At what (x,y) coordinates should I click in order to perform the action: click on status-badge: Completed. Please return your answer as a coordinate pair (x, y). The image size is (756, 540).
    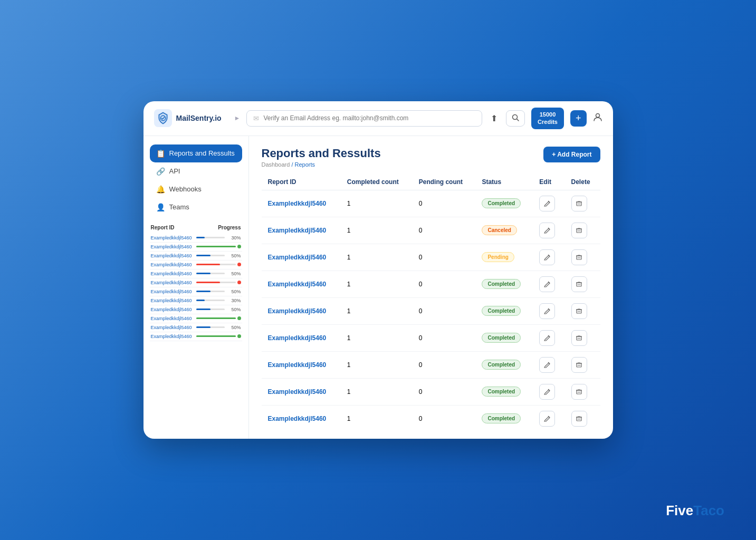
    Looking at the image, I should click on (501, 419).